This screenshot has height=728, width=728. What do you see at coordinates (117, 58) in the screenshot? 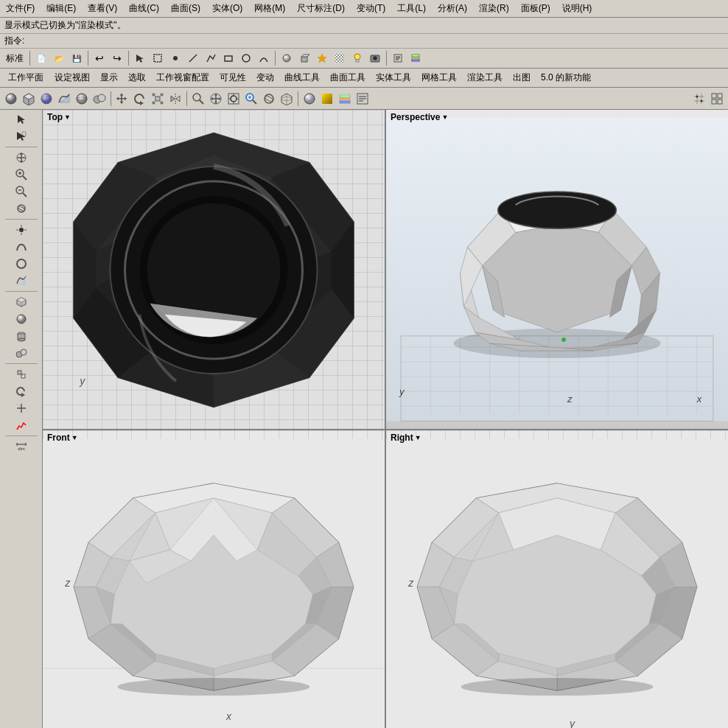
I see `tb-redo: ↪` at bounding box center [117, 58].